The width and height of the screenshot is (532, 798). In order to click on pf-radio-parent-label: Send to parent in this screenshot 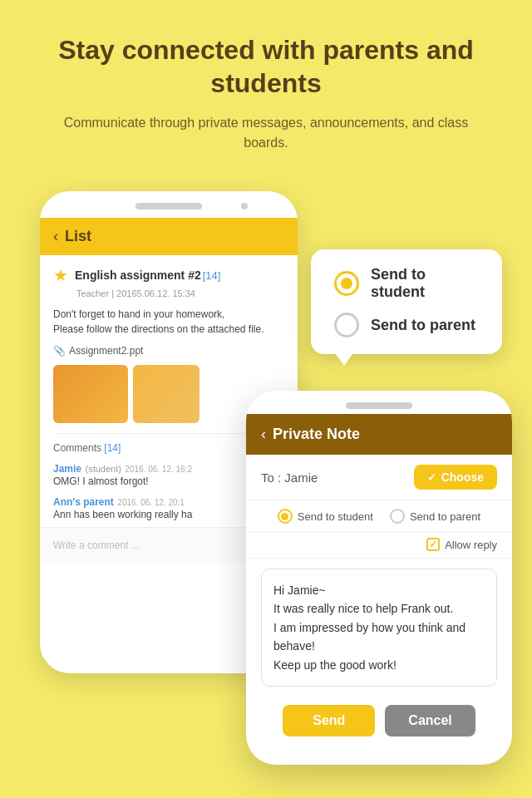, I will do `click(446, 517)`.